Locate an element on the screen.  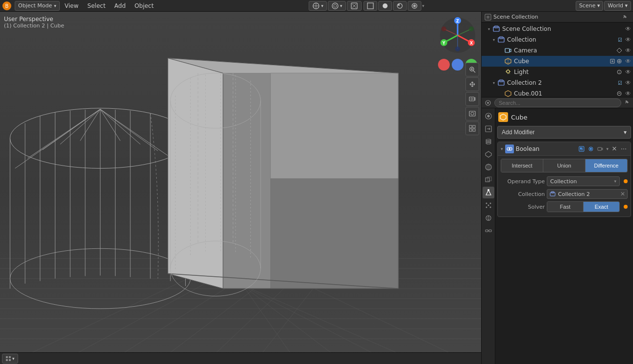
light-visibility-icon: 👁 is located at coordinates (628, 72).